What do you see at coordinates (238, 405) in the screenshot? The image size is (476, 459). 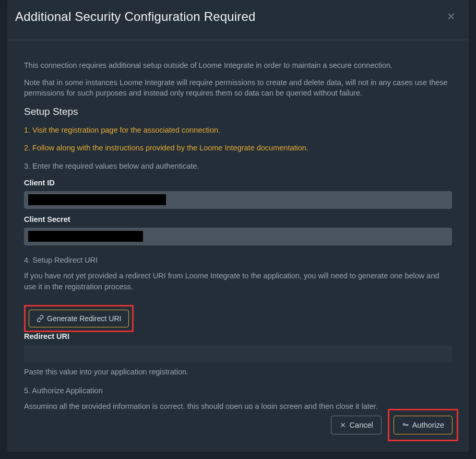 I see `step-5-text: Assuming all the provided information is…` at bounding box center [238, 405].